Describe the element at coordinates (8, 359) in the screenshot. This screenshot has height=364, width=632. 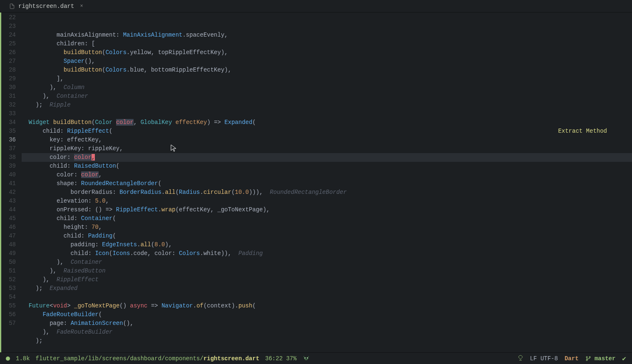
I see `status-dot-icon` at that location.